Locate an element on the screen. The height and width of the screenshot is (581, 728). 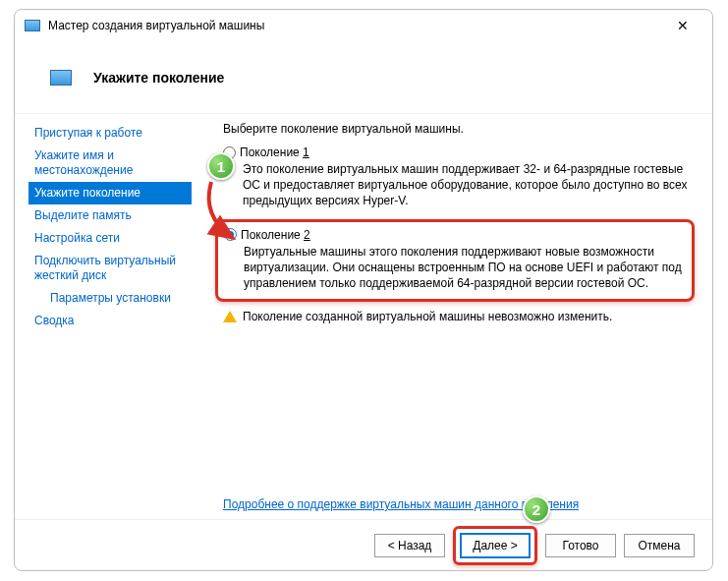
annotation-marker-2: 2 is located at coordinates (536, 509).